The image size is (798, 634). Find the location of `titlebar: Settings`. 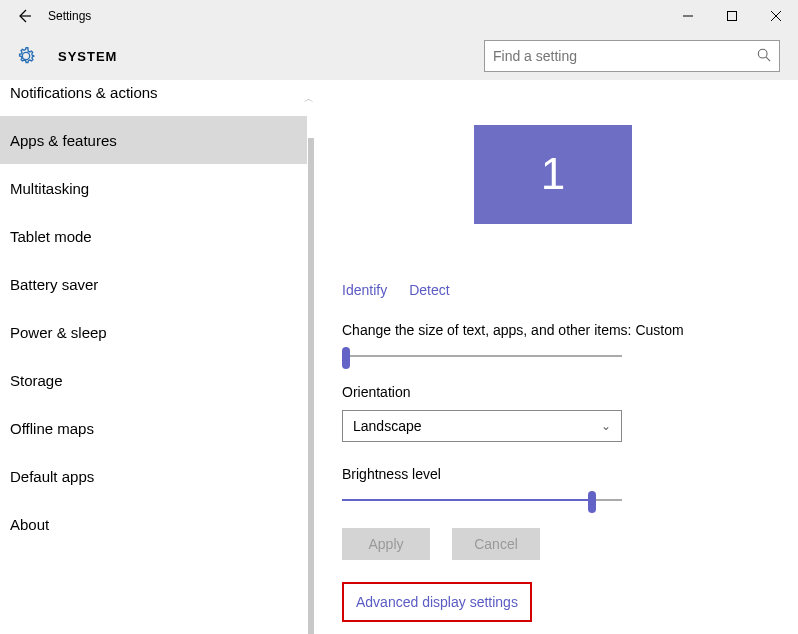

titlebar: Settings is located at coordinates (399, 16).